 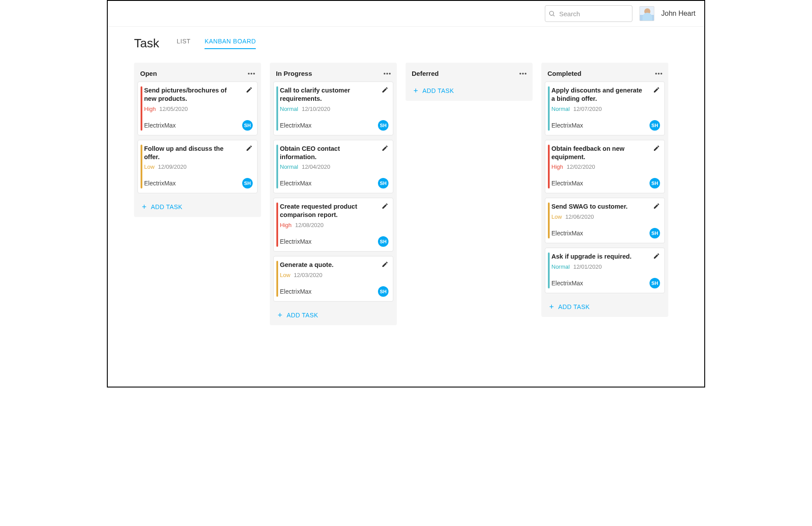 What do you see at coordinates (307, 265) in the screenshot?
I see `card-title: Generate a quote.` at bounding box center [307, 265].